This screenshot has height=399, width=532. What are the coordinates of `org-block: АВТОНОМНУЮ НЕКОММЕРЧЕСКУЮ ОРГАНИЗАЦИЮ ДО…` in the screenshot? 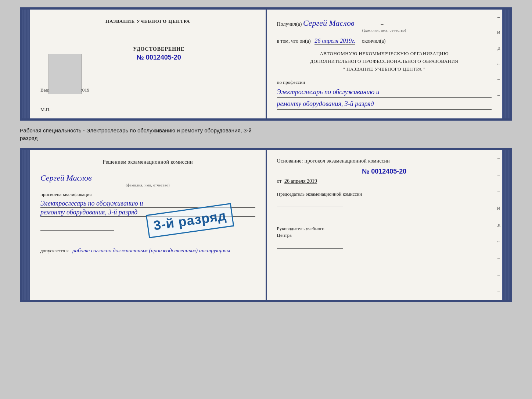 It's located at (384, 61).